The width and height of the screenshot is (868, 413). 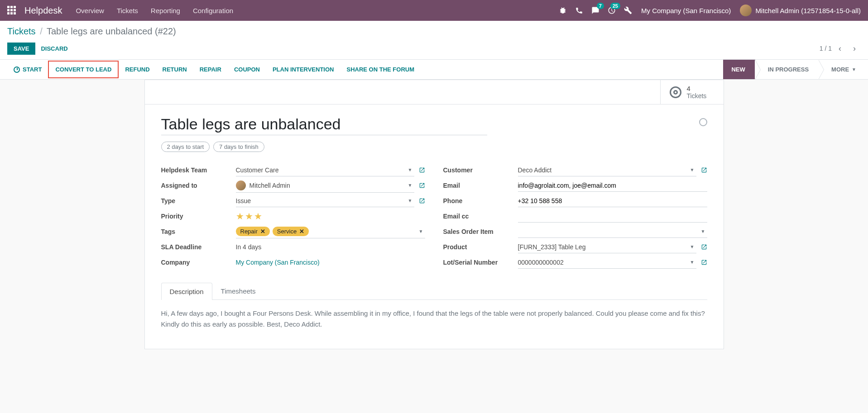 What do you see at coordinates (253, 232) in the screenshot?
I see `tag-chip: Repair✕` at bounding box center [253, 232].